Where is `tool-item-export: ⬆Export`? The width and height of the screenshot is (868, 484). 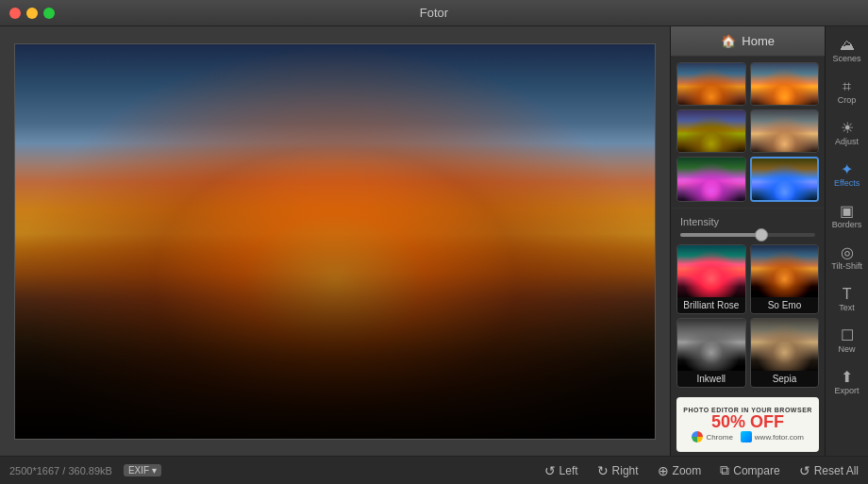
tool-item-export: ⬆Export is located at coordinates (847, 382).